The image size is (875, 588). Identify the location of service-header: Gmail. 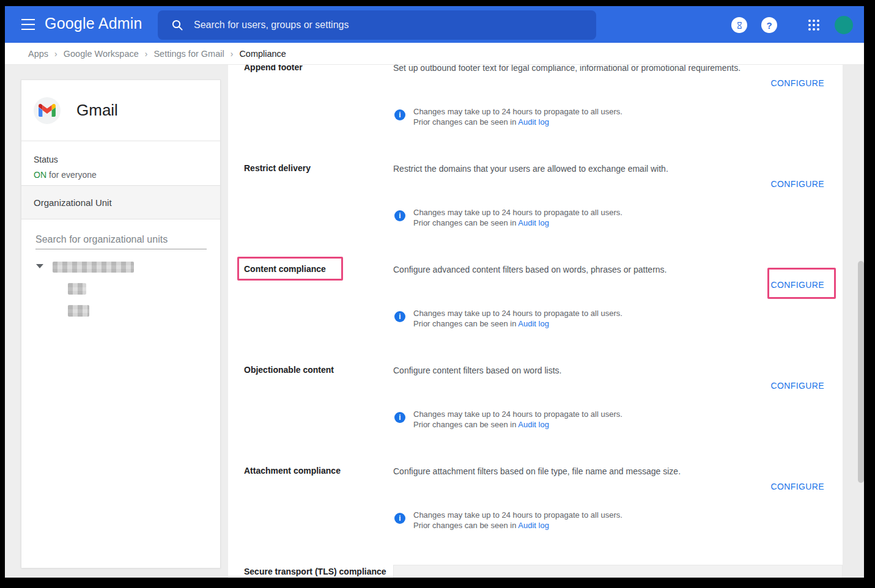
(121, 111).